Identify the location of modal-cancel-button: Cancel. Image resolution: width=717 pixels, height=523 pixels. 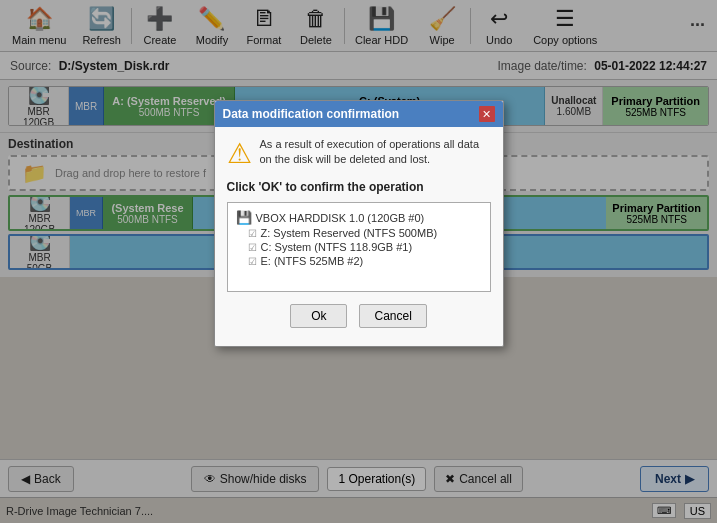
(392, 316).